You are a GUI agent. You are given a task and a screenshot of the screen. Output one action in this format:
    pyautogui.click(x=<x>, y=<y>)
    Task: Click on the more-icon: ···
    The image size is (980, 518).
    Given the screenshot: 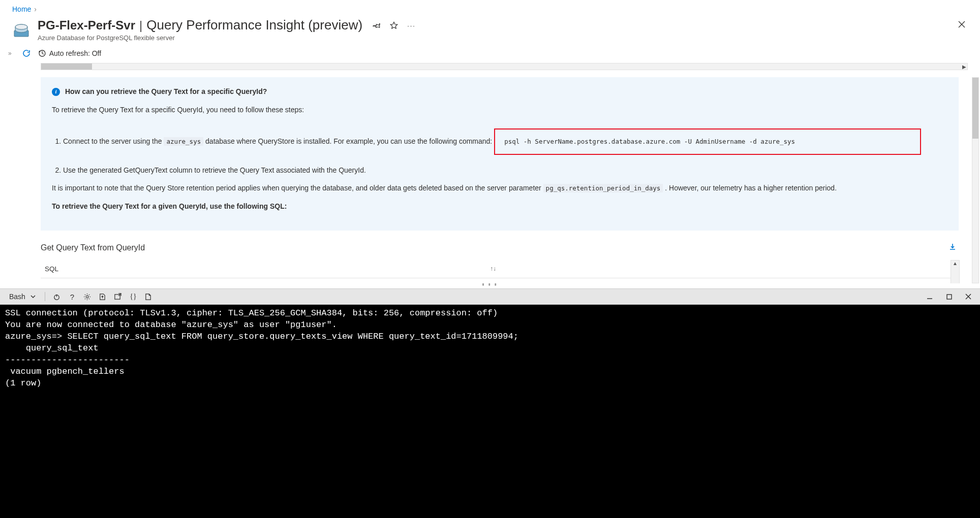 What is the action you would take?
    pyautogui.click(x=412, y=25)
    